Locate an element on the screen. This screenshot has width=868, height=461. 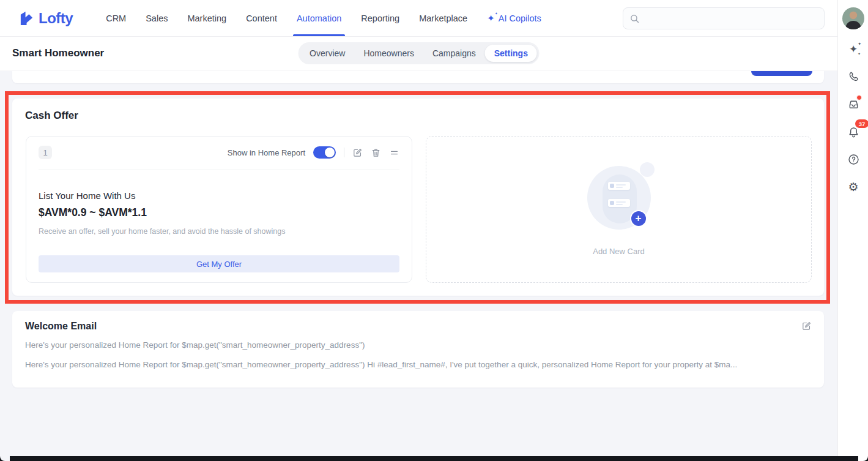
global-search is located at coordinates (724, 18).